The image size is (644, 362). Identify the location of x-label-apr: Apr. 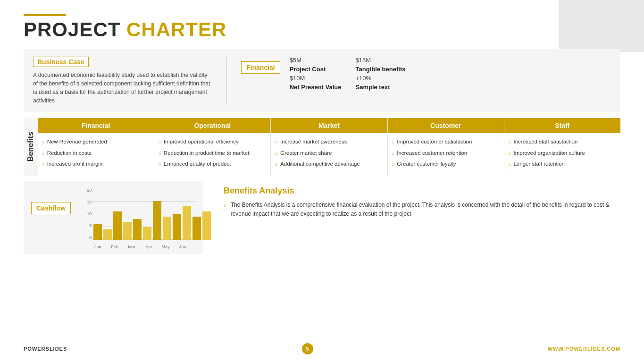
(149, 247).